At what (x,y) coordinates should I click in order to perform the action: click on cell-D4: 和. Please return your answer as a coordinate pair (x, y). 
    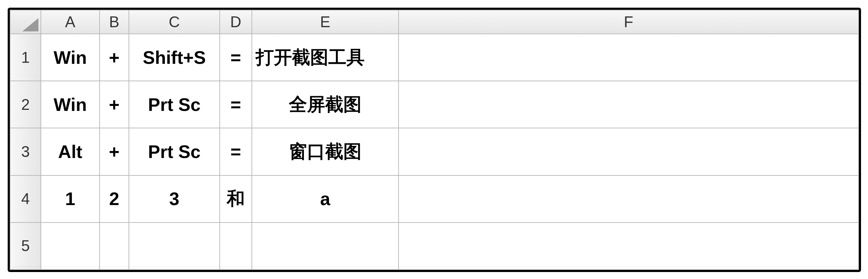
    Looking at the image, I should click on (236, 199).